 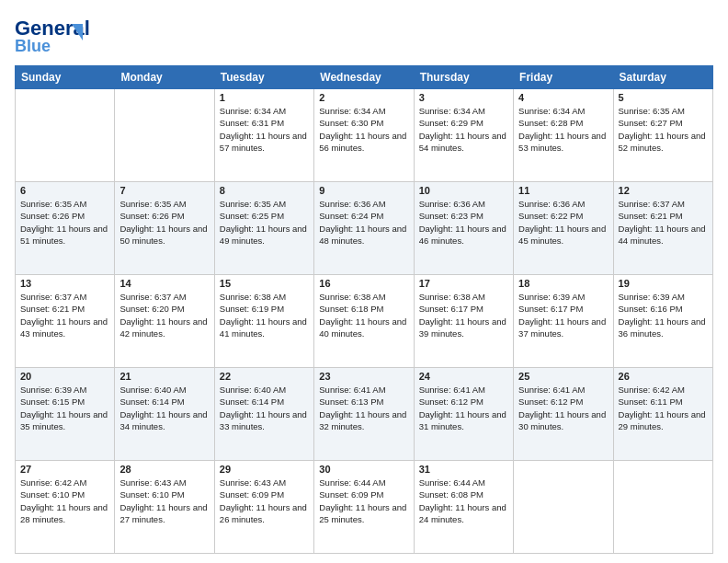 I want to click on day-number: 6, so click(x=64, y=190).